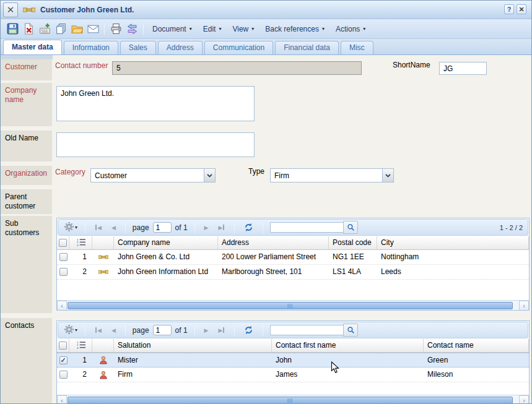  Describe the element at coordinates (45, 29) in the screenshot. I see `new-icon` at that location.